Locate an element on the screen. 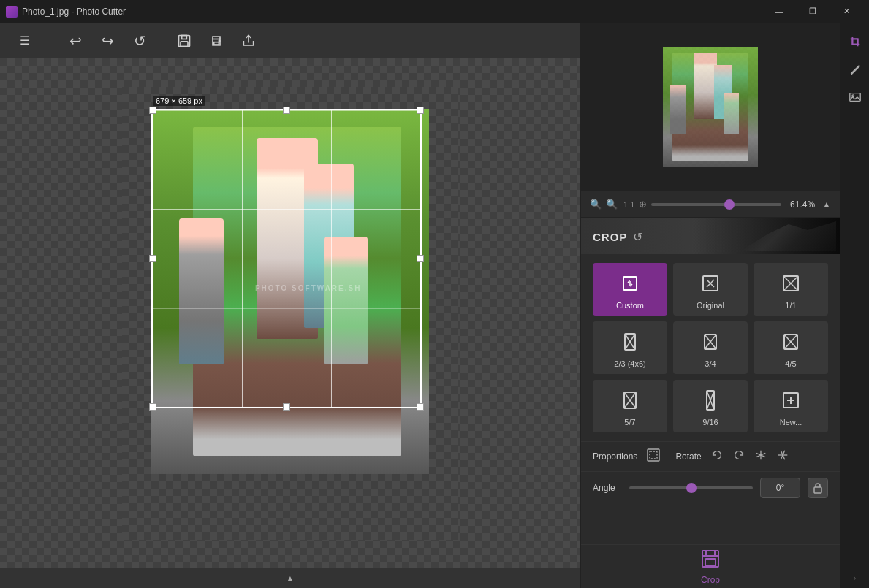 The image size is (869, 588). rotate-cw-icon is located at coordinates (739, 457).